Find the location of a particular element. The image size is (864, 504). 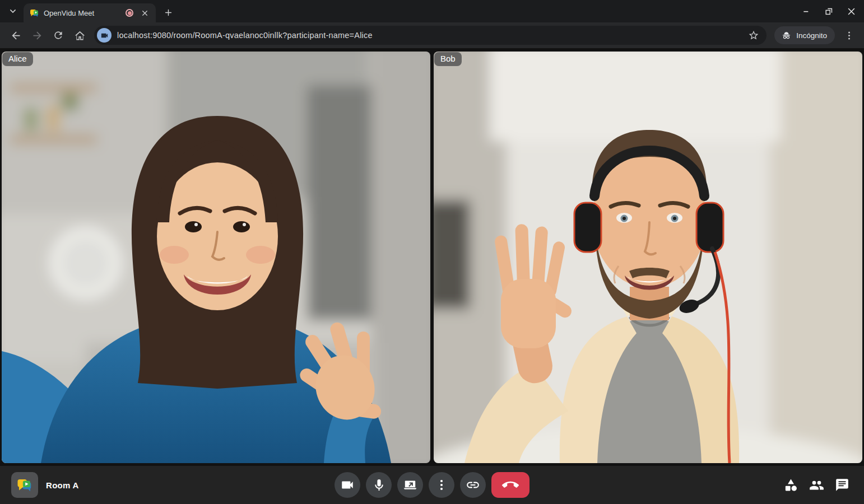

home-icon is located at coordinates (80, 36).